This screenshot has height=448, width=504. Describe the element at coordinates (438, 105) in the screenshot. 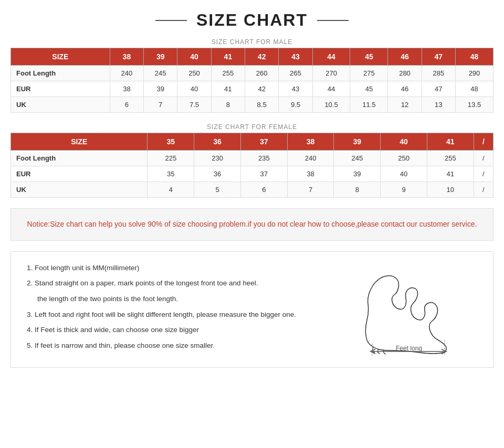

I see `table-cell: 13` at that location.